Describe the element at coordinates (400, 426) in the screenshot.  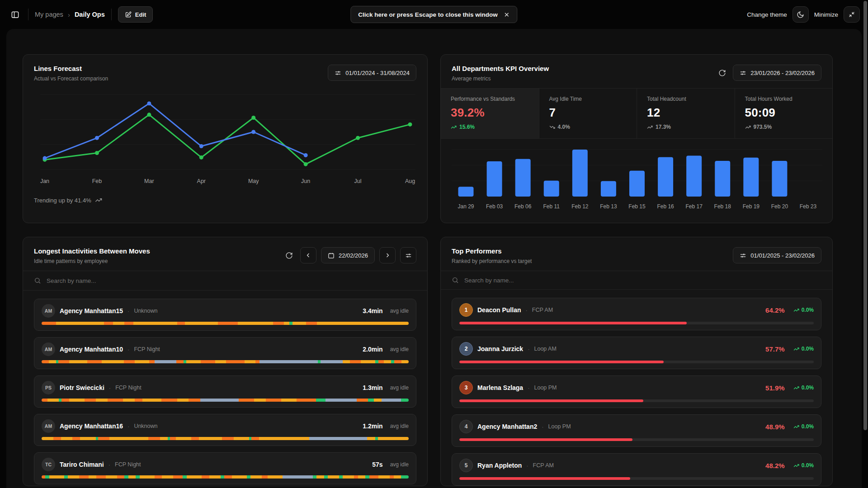
I see `avg-idle-label: avg idle` at that location.